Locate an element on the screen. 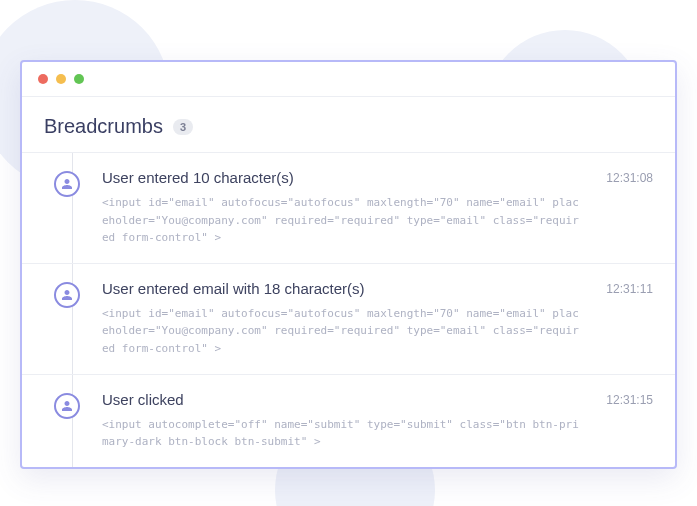  entry-title: User entered email with 18 character(s) is located at coordinates (342, 288).